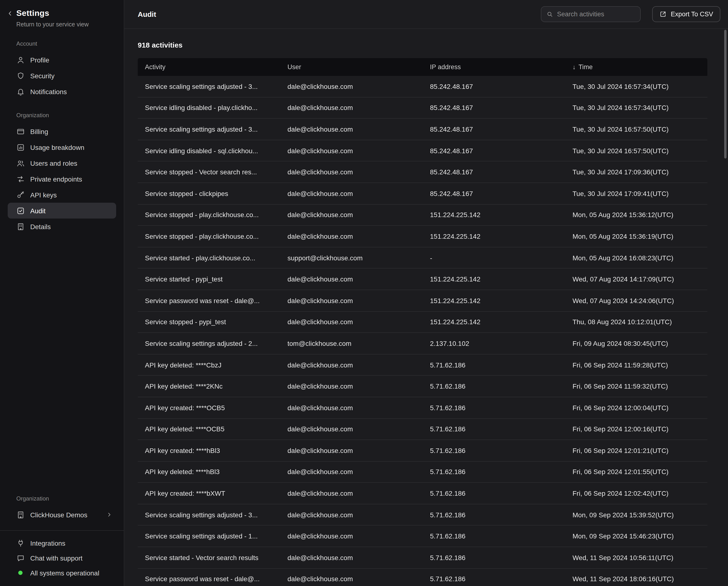 The height and width of the screenshot is (586, 728). What do you see at coordinates (423, 172) in the screenshot?
I see `table-row: Service stopped - Vector search res... d…` at bounding box center [423, 172].